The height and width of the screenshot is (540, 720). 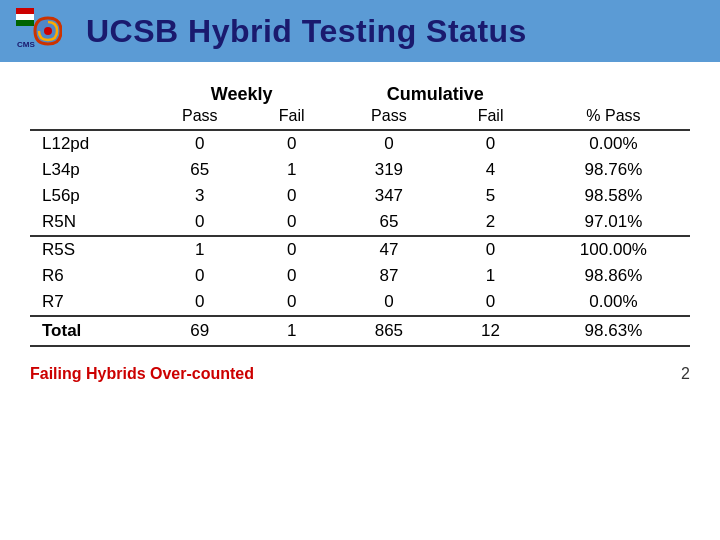 What do you see at coordinates (90, 144) in the screenshot?
I see `row-label: L12pd` at bounding box center [90, 144].